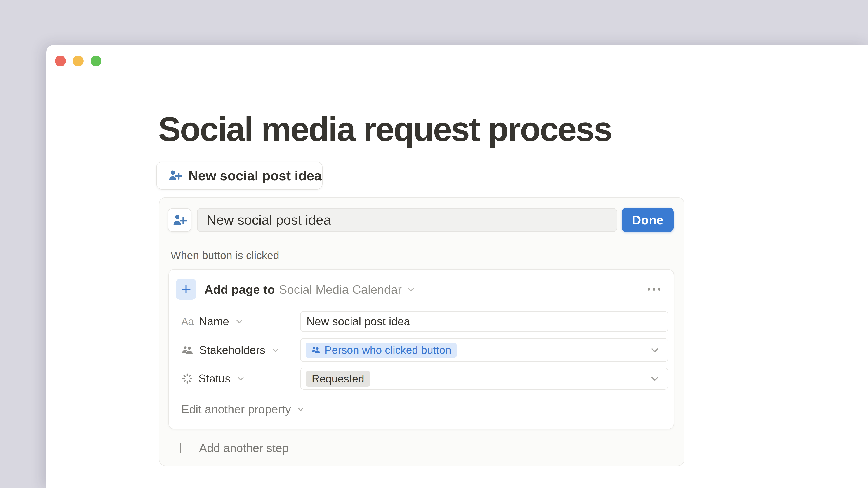 Image resolution: width=868 pixels, height=488 pixels. What do you see at coordinates (255, 176) in the screenshot?
I see `trigger-button-label: New social post idea` at bounding box center [255, 176].